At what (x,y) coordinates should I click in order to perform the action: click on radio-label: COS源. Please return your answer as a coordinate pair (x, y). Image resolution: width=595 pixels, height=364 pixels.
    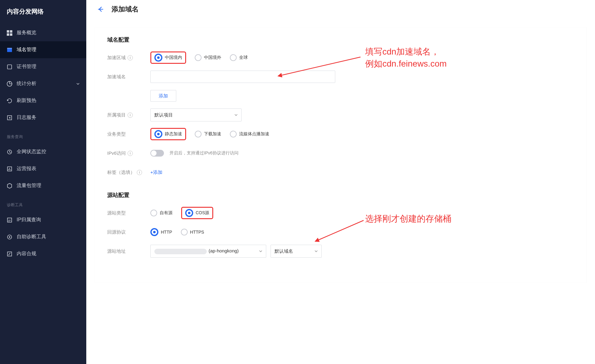
    Looking at the image, I should click on (202, 213).